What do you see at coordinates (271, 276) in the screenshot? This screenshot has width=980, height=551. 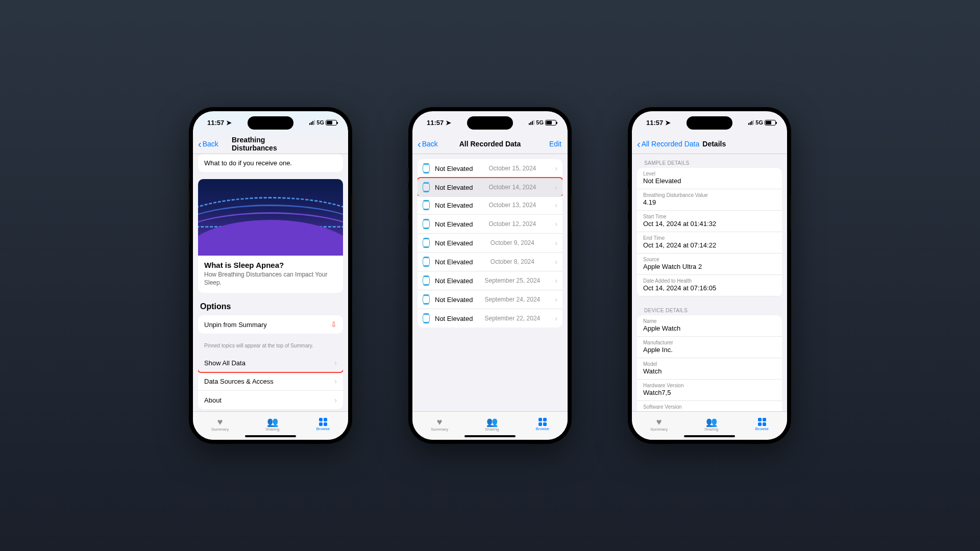 I see `phone-breathing-disturbances: 11:57➤ 5G ‹Back Breathing Disturbances W…` at bounding box center [271, 276].